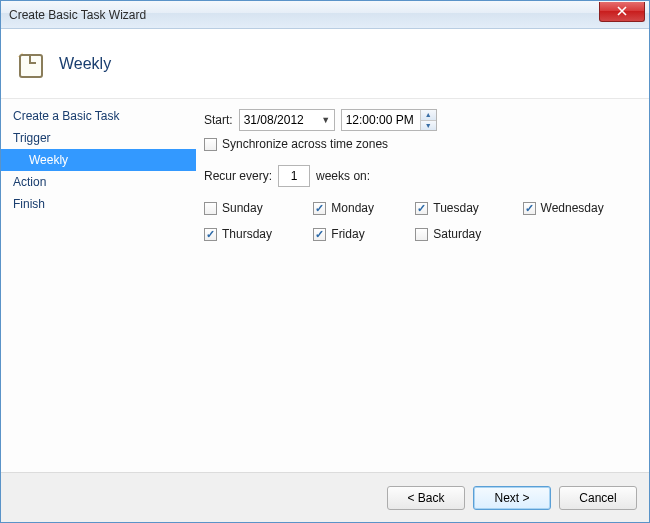  What do you see at coordinates (98, 204) in the screenshot?
I see `sidebar-item-finish: Finish` at bounding box center [98, 204].